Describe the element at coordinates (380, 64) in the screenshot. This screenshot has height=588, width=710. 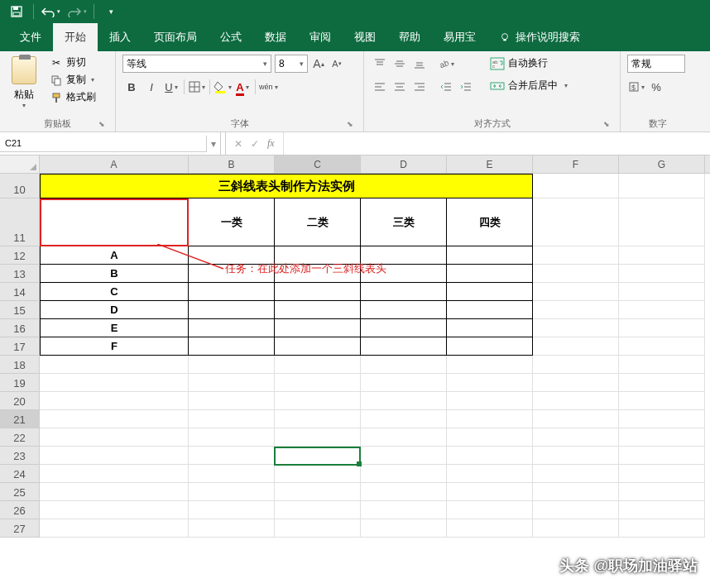
I see `align-top-button` at that location.